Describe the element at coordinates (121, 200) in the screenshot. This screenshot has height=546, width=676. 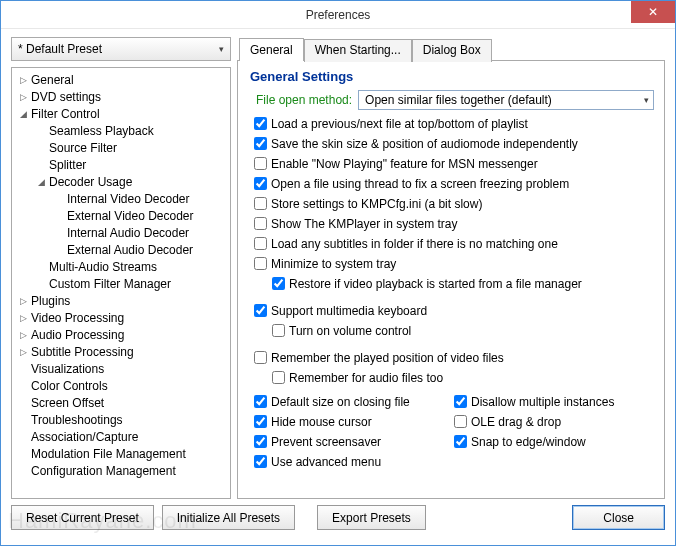
I see `tree-item: ·Internal Video Decoder` at that location.